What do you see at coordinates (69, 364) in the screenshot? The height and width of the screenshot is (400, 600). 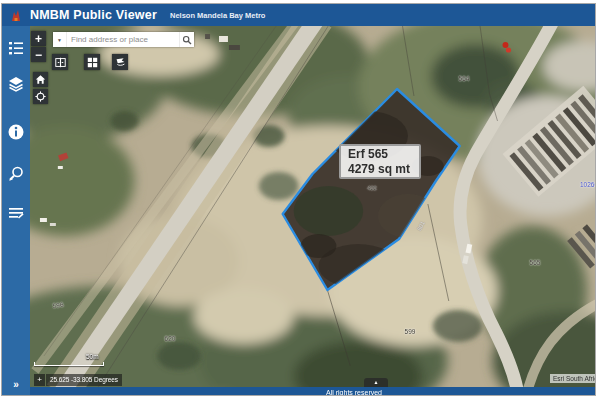 I see `scale-line` at bounding box center [69, 364].